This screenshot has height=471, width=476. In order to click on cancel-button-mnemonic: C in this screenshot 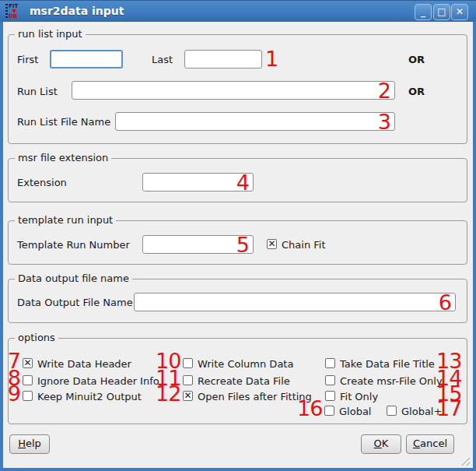, I will do `click(417, 444)`.